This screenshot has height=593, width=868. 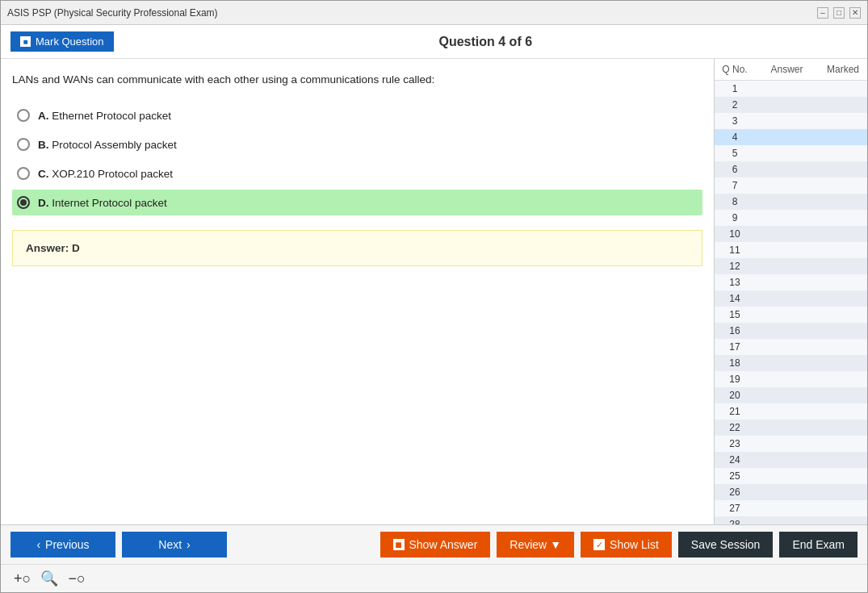 What do you see at coordinates (855, 13) in the screenshot?
I see `close-button: ✕` at bounding box center [855, 13].